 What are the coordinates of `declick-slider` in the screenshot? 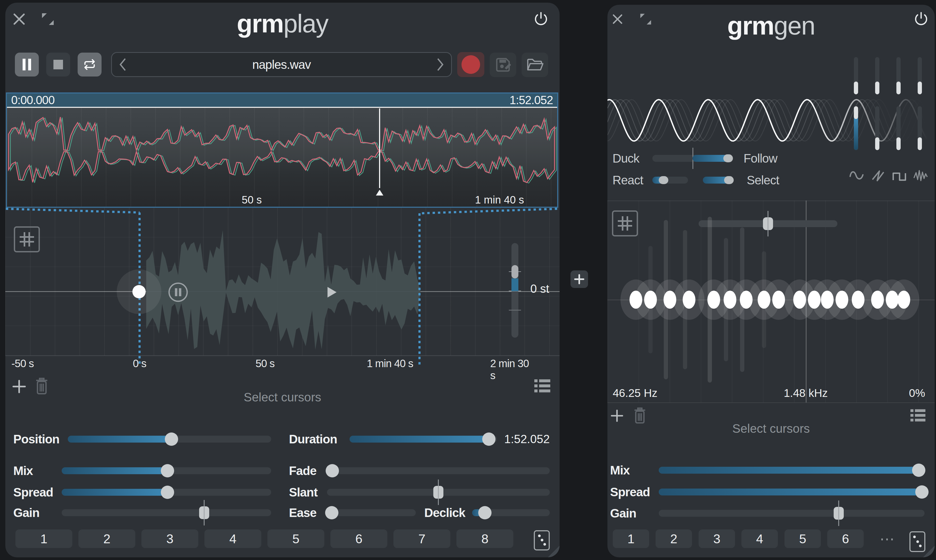 It's located at (511, 513).